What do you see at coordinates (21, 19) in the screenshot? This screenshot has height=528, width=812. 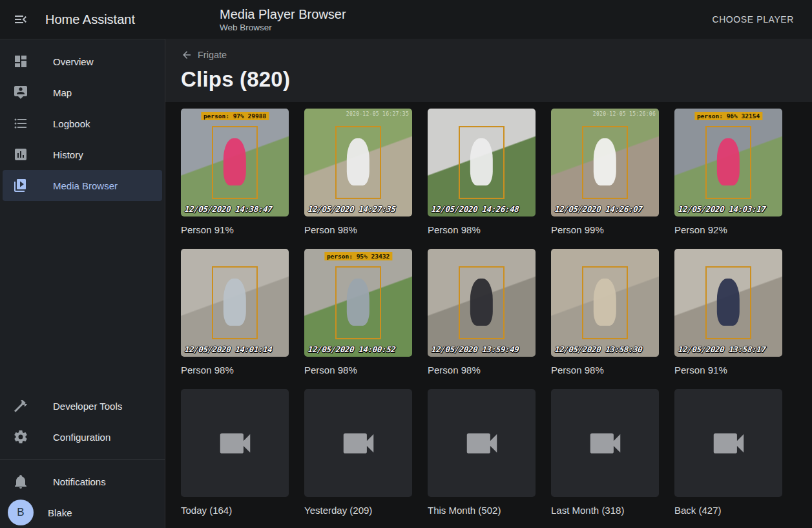 I see `menu-toggle-icon` at bounding box center [21, 19].